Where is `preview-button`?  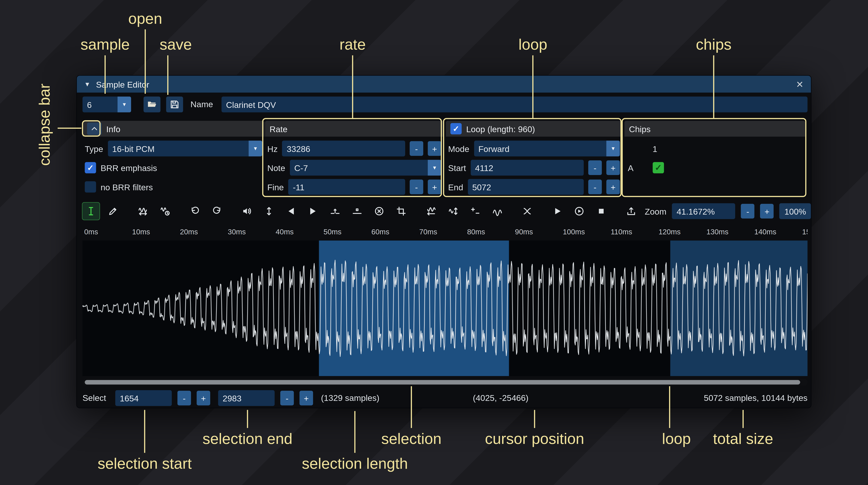
preview-button is located at coordinates (557, 212).